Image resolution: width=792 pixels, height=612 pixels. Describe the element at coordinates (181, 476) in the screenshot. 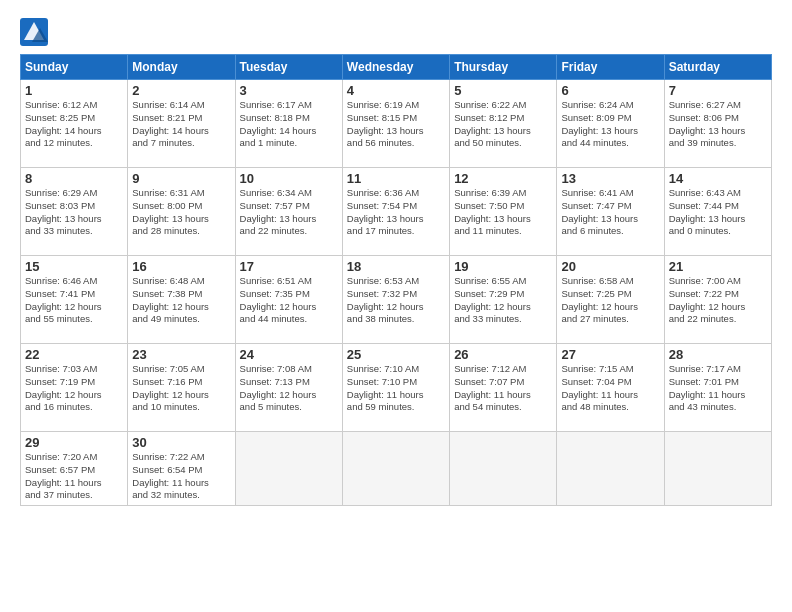

I see `day-info: Sunrise: 7:22 AM Sunset: 6:54 PM Dayligh…` at that location.